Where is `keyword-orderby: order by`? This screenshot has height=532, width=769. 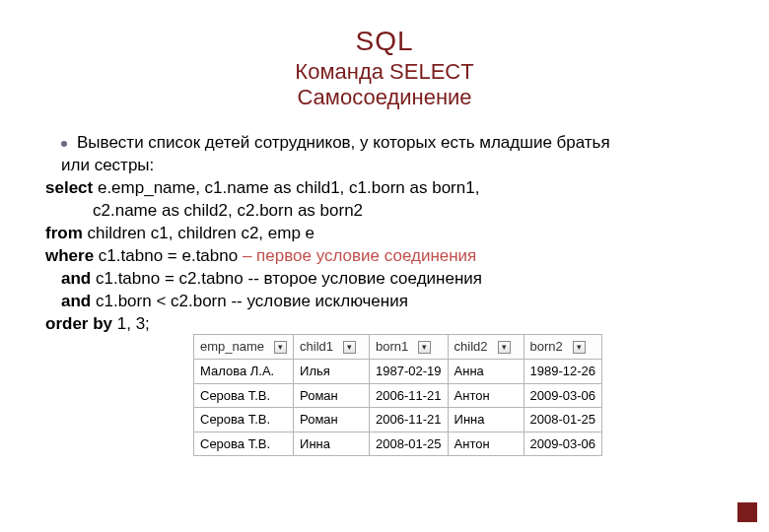
keyword-orderby: order by is located at coordinates (79, 323).